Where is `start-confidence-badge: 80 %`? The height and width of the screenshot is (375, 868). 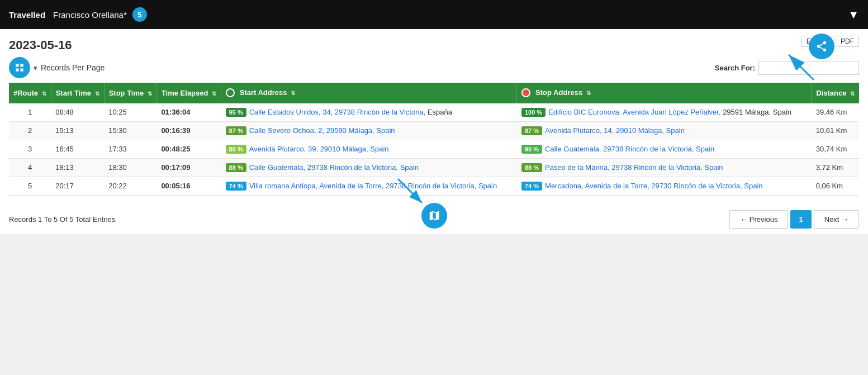 start-confidence-badge: 80 % is located at coordinates (236, 149).